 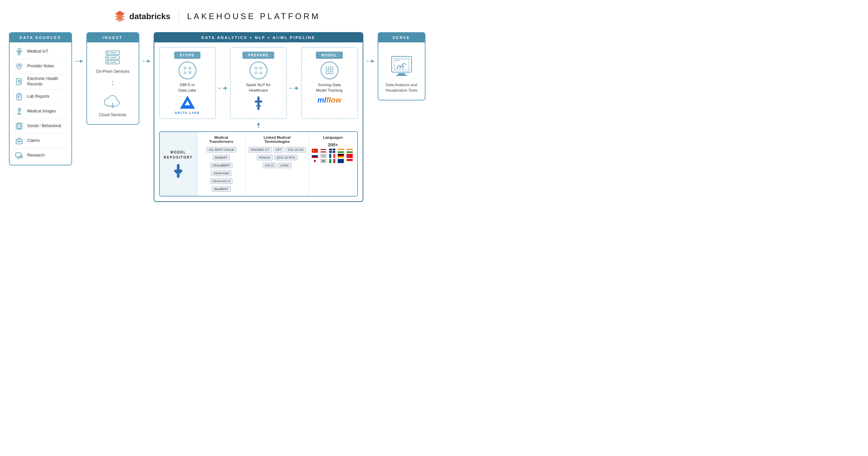 I want to click on badge-icdo: ICD-O, so click(x=269, y=165).